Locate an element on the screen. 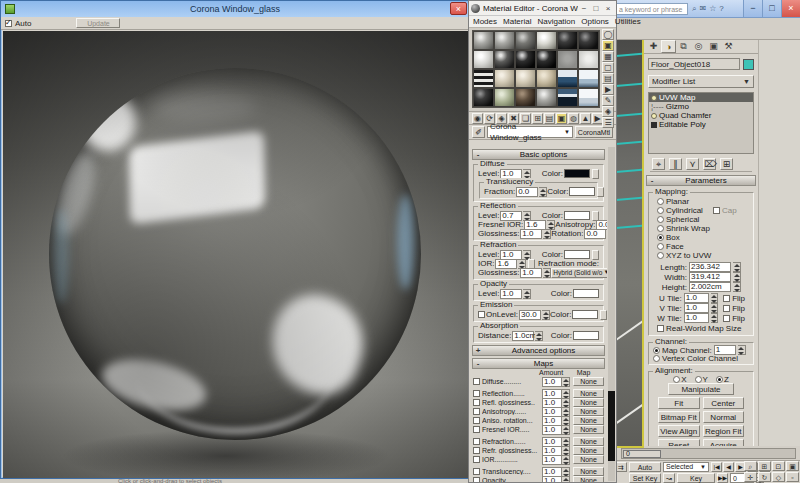  v-tile-flip-checkbox is located at coordinates (726, 308).